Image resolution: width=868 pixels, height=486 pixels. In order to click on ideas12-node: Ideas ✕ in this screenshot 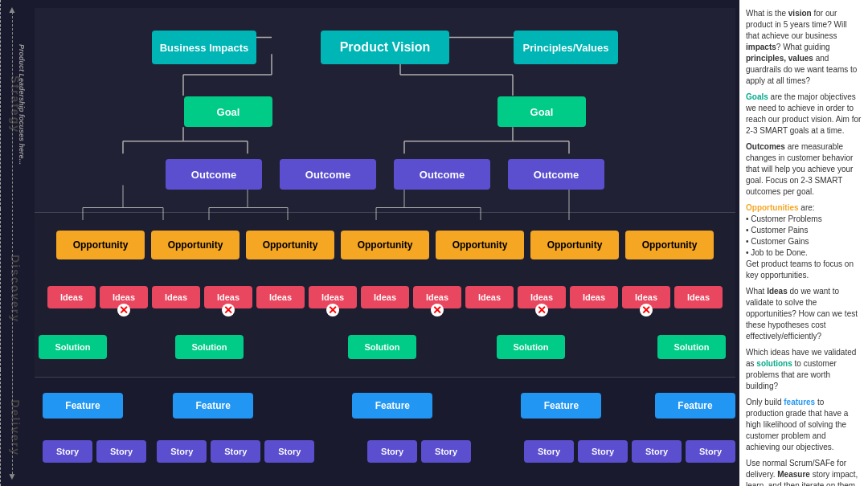, I will do `click(646, 297)`.